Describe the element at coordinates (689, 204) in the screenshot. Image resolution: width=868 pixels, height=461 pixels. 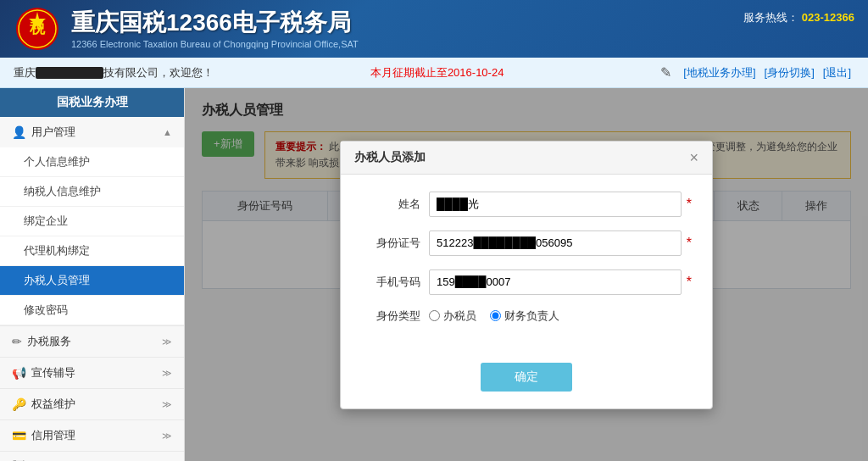
I see `name-required-mark: *` at that location.